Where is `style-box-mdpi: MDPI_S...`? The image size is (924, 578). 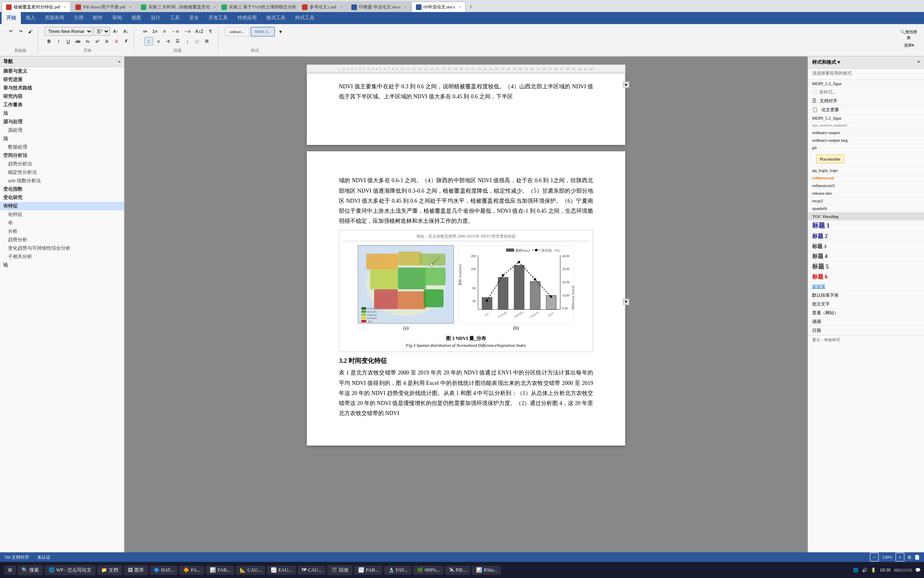 style-box-mdpi: MDPI_S... is located at coordinates (263, 32).